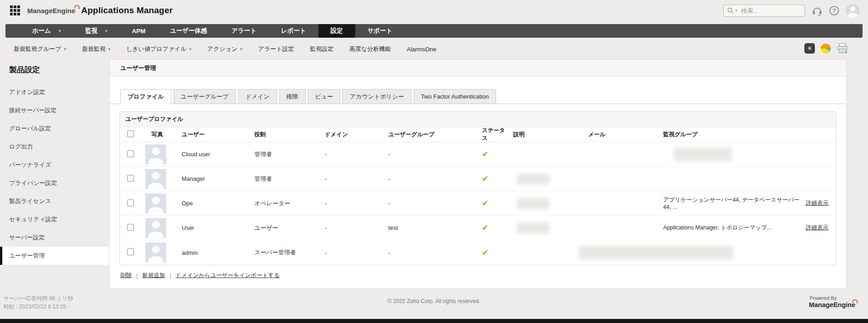 This screenshot has width=868, height=323. Describe the element at coordinates (55, 129) in the screenshot. I see `sidebar-item-2: グローバル設定` at that location.